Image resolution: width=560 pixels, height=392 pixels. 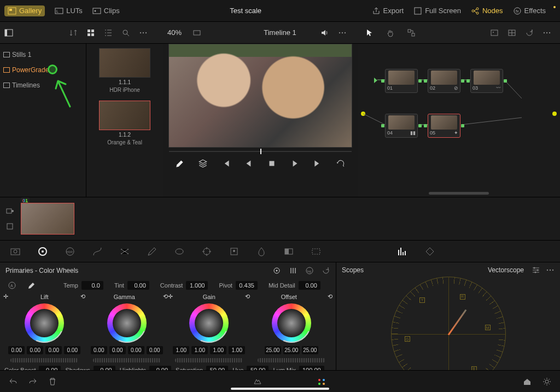 What do you see at coordinates (295, 163) in the screenshot?
I see `play-button` at bounding box center [295, 163].